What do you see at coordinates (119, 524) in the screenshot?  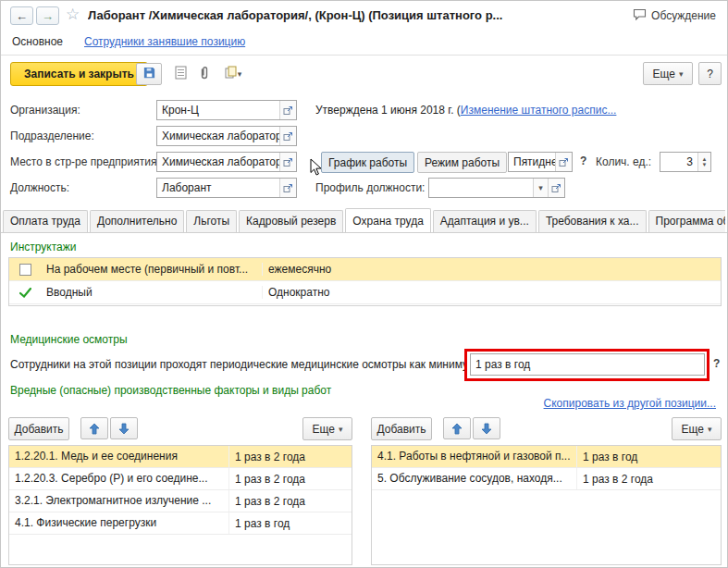 I see `factor-name: 4.1. Физические перегрузки` at bounding box center [119, 524].